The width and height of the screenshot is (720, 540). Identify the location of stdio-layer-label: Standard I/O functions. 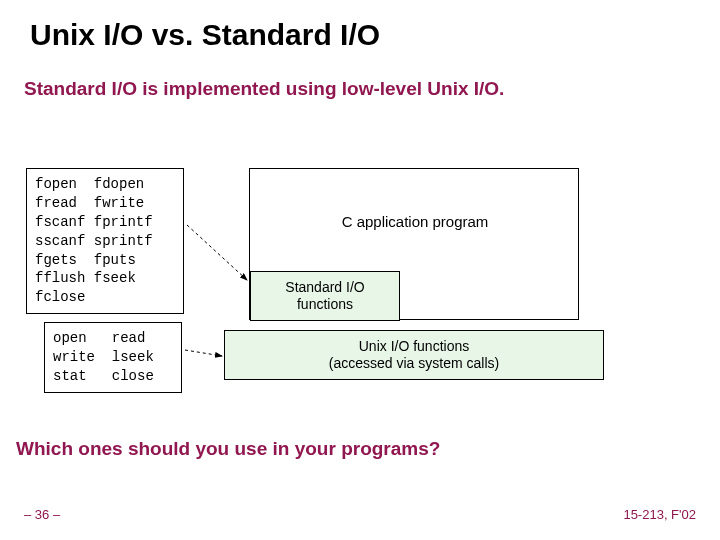
(324, 296).